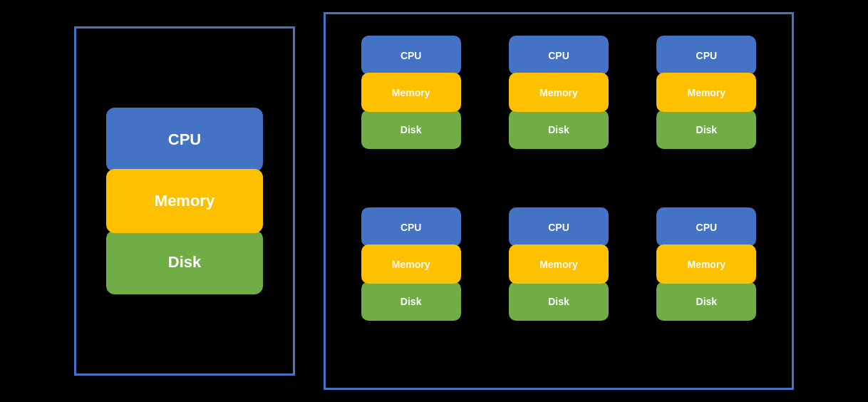  Describe the element at coordinates (410, 287) in the screenshot. I see `machine-unit-4: CPU Memory Disk` at that location.